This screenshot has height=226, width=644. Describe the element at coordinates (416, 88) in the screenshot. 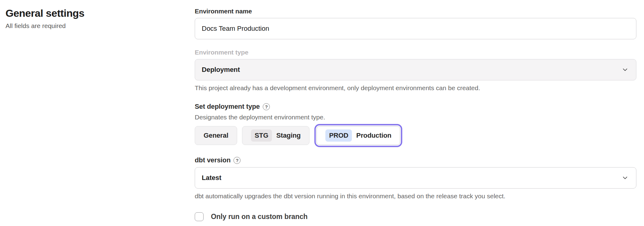

I see `environment-type-helper: This project already has a development e…` at that location.